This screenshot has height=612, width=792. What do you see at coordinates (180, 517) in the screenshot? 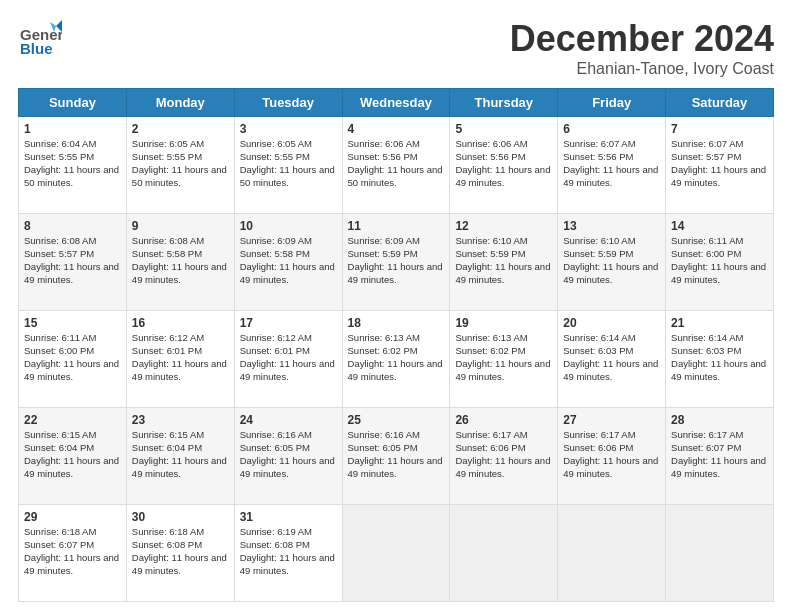
I see `day-number: 30` at bounding box center [180, 517].